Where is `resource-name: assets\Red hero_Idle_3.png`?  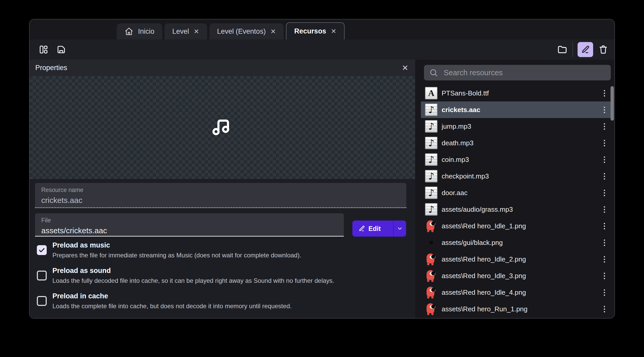
resource-name: assets\Red hero_Idle_3.png is located at coordinates (520, 276).